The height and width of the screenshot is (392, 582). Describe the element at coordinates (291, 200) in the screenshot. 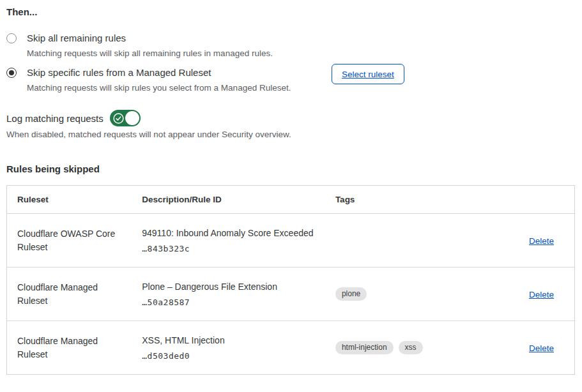

I see `table-header-row: Ruleset Description/Rule ID Tags` at that location.